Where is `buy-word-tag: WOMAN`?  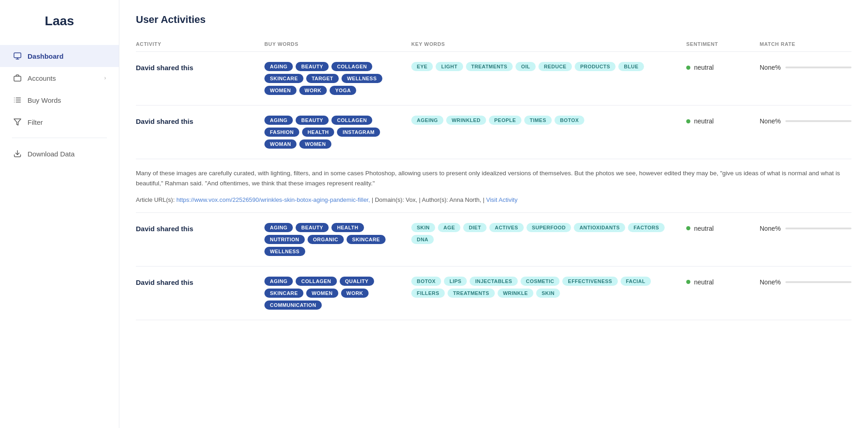 buy-word-tag: WOMAN is located at coordinates (280, 144).